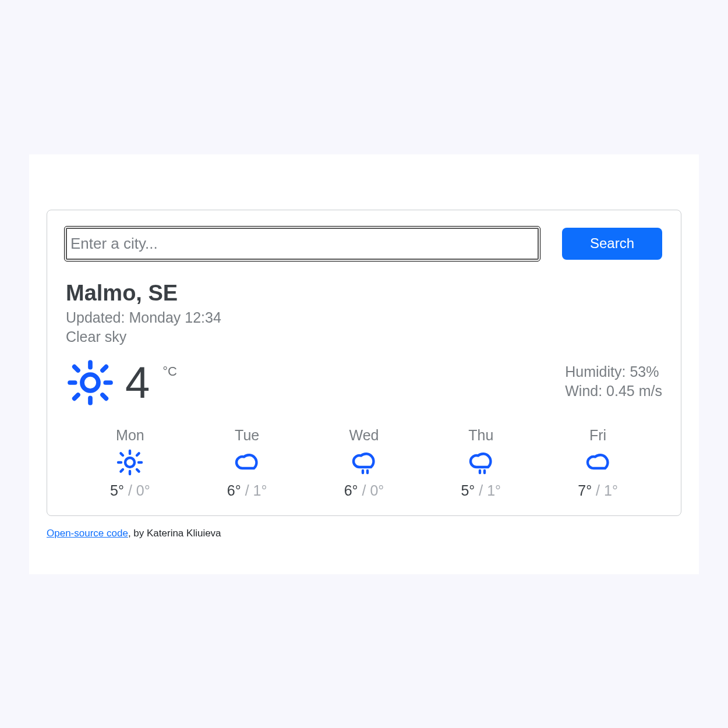 This screenshot has height=728, width=728. Describe the element at coordinates (364, 318) in the screenshot. I see `updated-line: Updated: Monday 12:34` at that location.